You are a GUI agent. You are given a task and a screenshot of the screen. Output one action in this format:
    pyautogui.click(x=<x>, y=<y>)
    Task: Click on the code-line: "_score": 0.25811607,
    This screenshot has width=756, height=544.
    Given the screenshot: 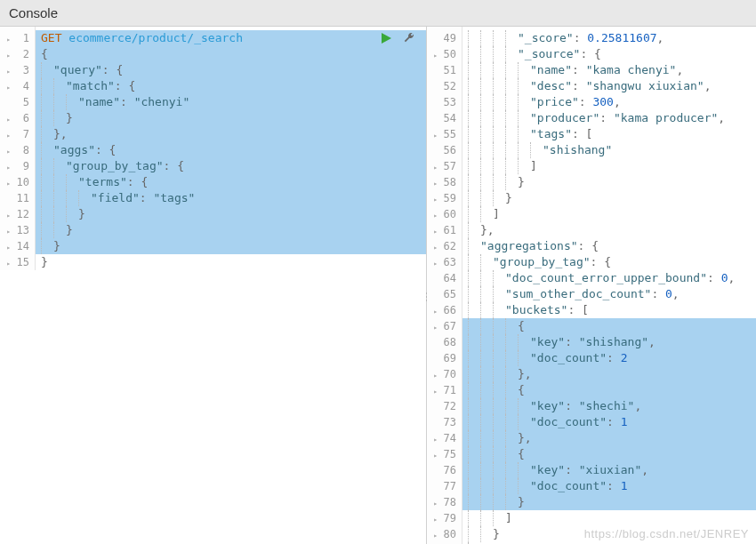 What is the action you would take?
    pyautogui.click(x=609, y=38)
    